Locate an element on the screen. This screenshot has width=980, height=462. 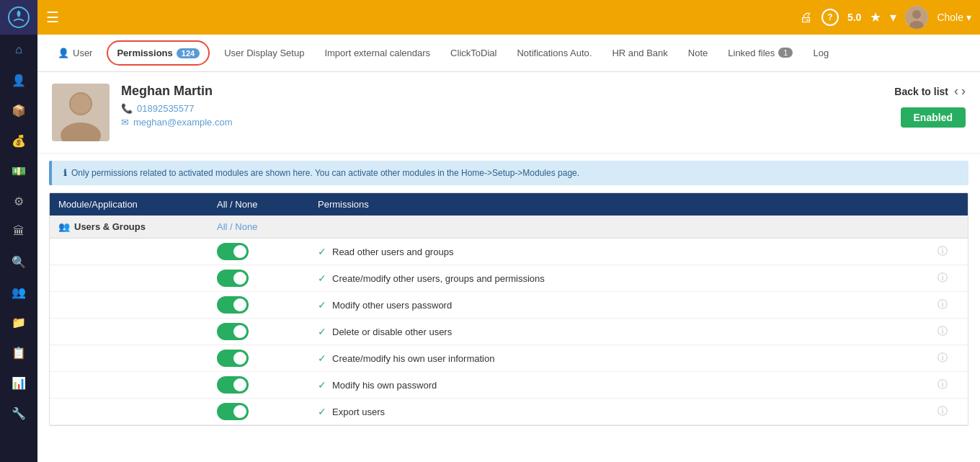
group-label: Users & Groups is located at coordinates (110, 226).